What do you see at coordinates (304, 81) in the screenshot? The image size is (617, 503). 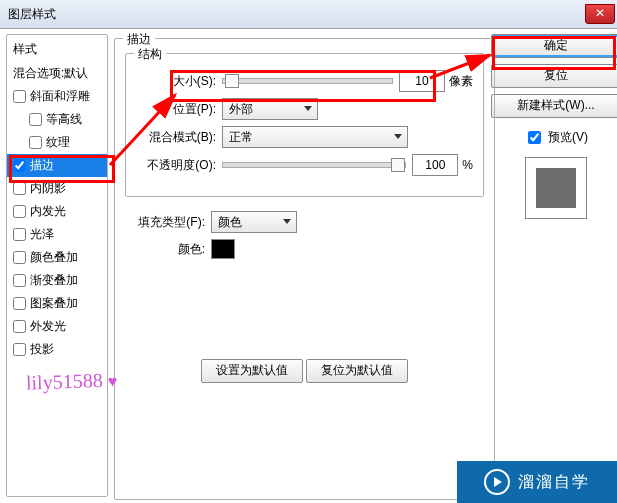 I see `size-row: 大小(S): 像素` at bounding box center [304, 81].